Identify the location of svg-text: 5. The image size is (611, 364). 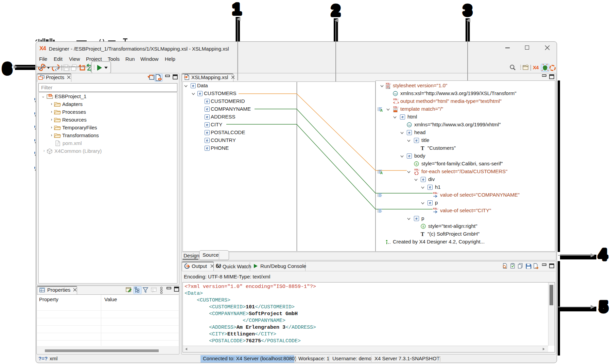
(604, 307).